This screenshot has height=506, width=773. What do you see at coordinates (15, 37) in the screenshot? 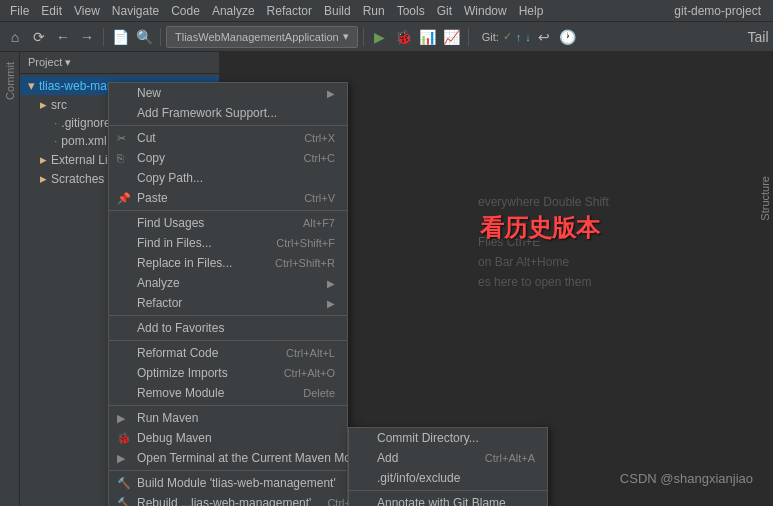
I see `toolbar-home-btn: ⌂` at bounding box center [15, 37].